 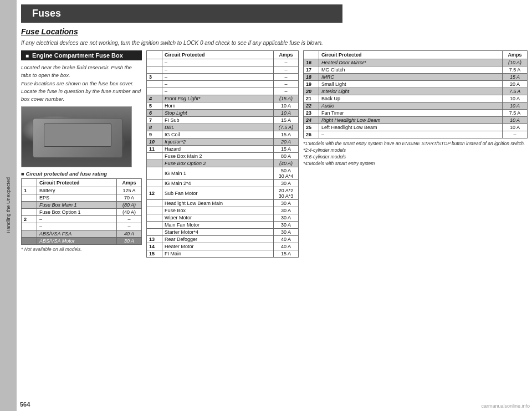 What do you see at coordinates (411, 127) in the screenshot?
I see `table-row: Left Headlight Low Beam` at bounding box center [411, 127].